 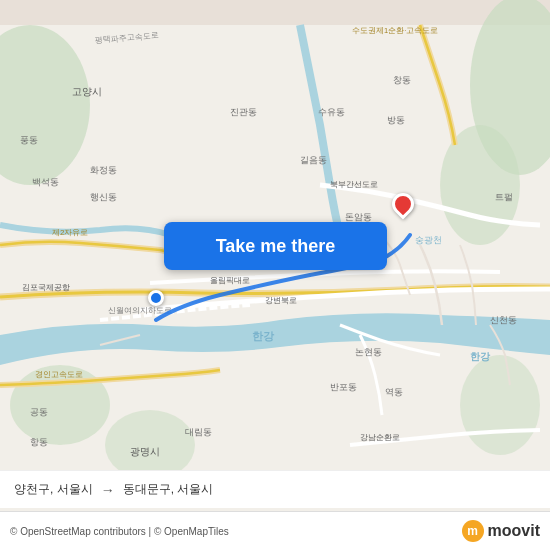 I want to click on destination-pin, so click(x=402, y=204).